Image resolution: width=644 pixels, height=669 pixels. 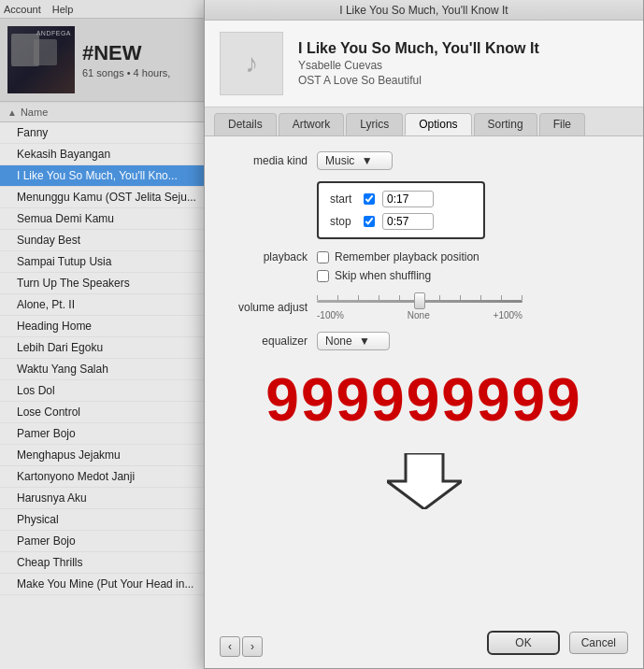 What do you see at coordinates (323, 277) in the screenshot?
I see `skip-shuffling-checkbox` at bounding box center [323, 277].